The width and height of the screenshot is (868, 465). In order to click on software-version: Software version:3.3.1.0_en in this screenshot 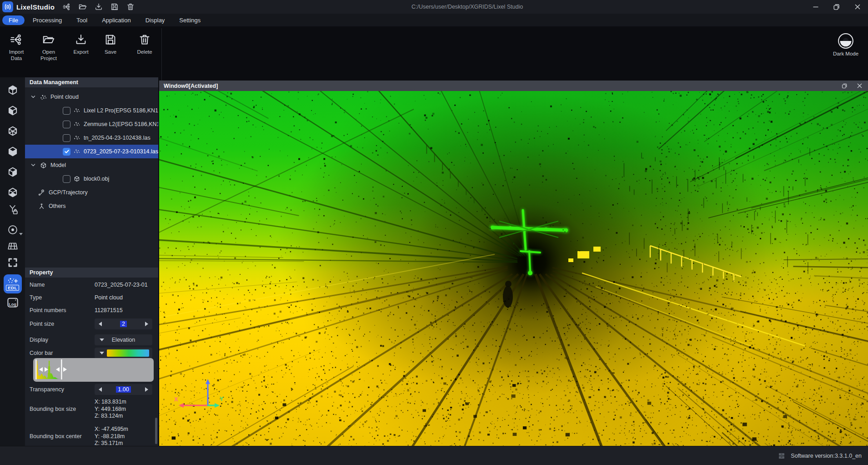, I will do `click(826, 456)`.